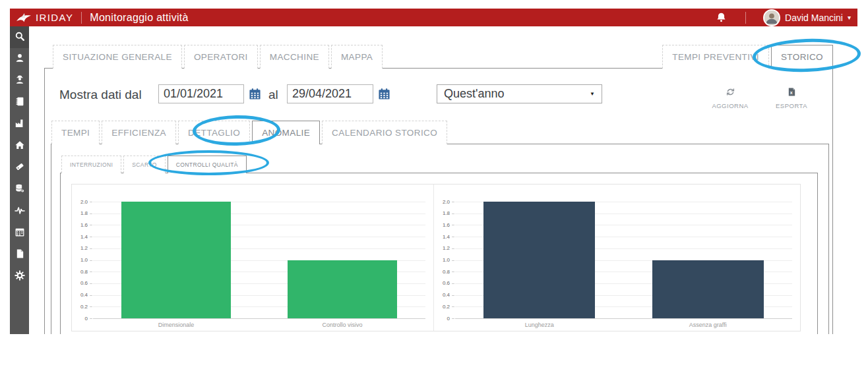 This screenshot has width=868, height=371. Describe the element at coordinates (286, 132) in the screenshot. I see `tab-anomalie: ANOMALIE` at that location.